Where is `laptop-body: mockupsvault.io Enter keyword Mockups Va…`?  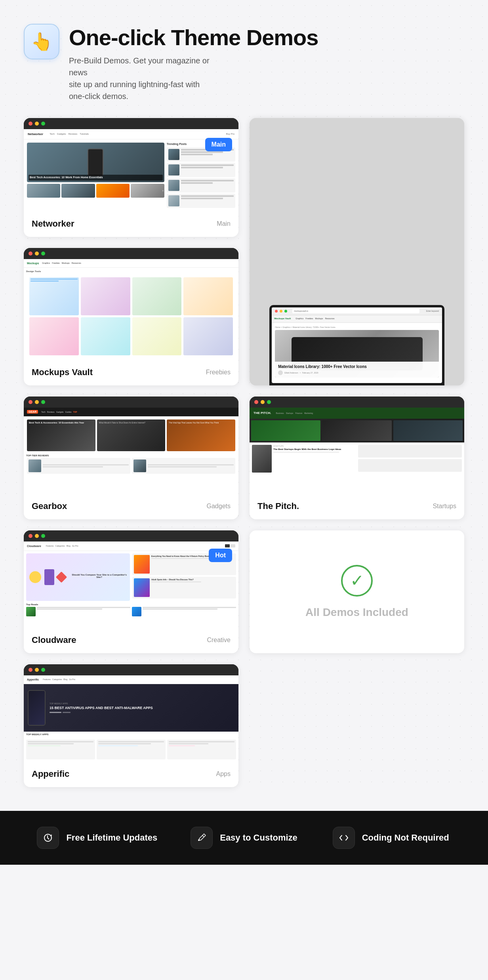
laptop-body: mockupsvault.io Enter keyword Mockups Va… is located at coordinates (357, 345).